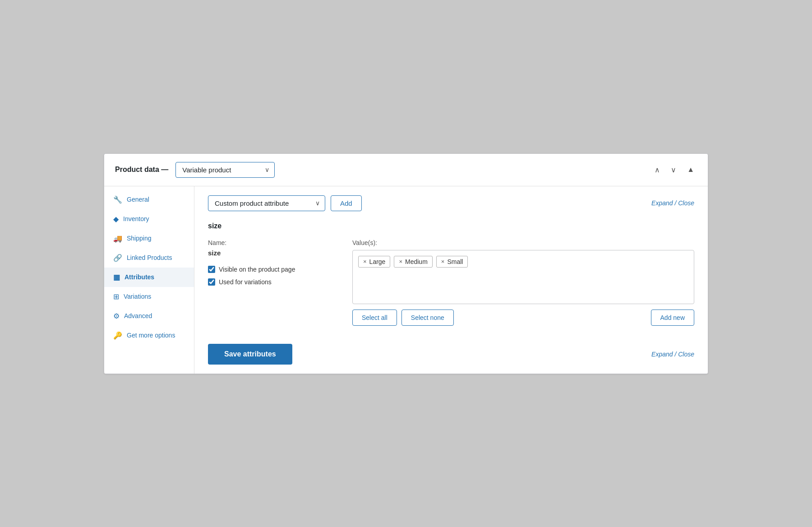 The image size is (812, 527). I want to click on remove-medium-icon: ×, so click(401, 262).